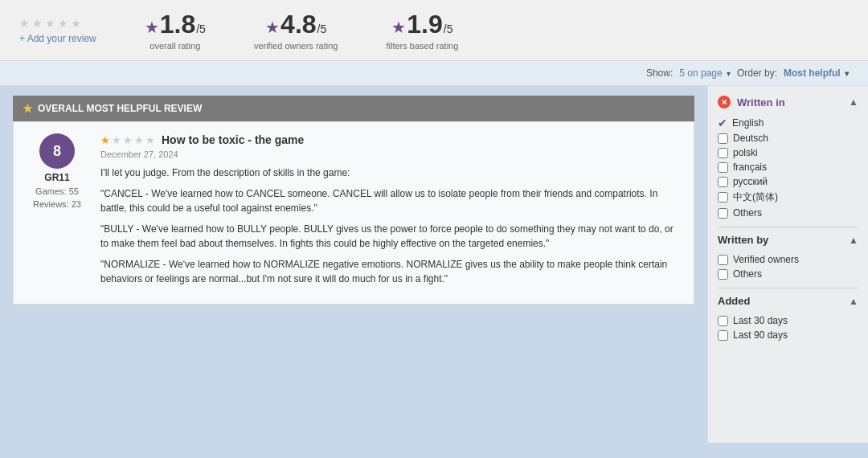 The image size is (868, 458). I want to click on header-star-badge: ★, so click(27, 108).